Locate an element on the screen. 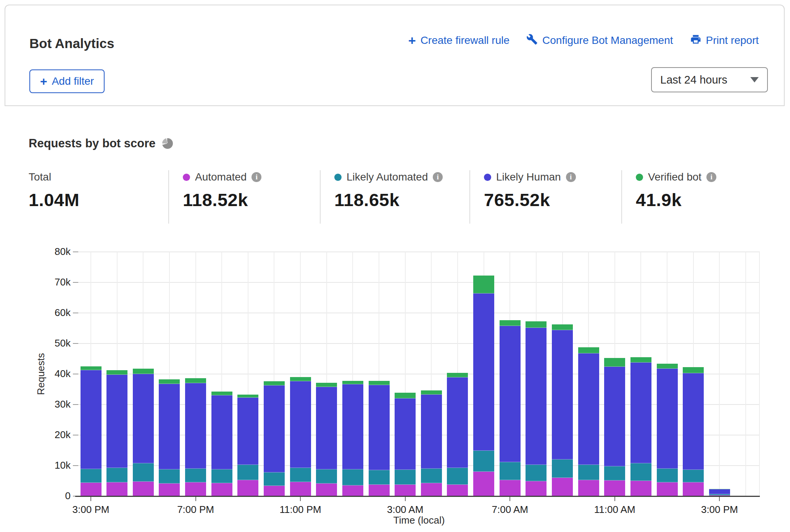 The image size is (790, 532). x-axis-tick-label: 3:00 PM is located at coordinates (719, 510).